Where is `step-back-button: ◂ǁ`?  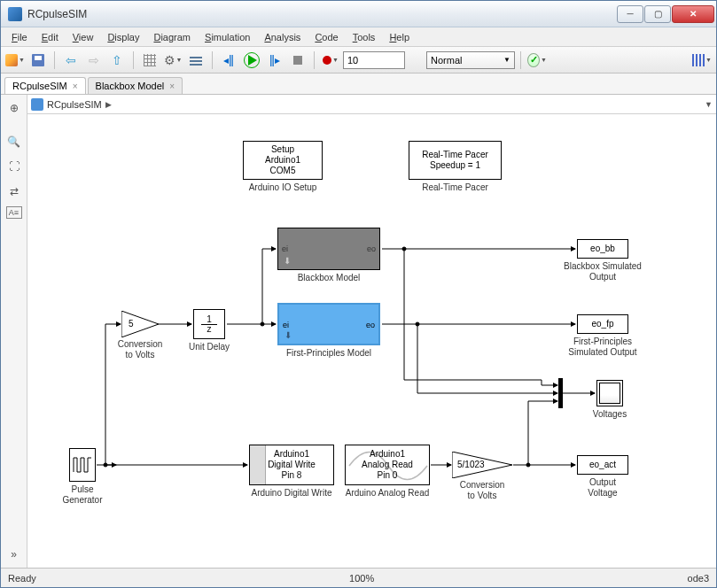
step-back-button: ◂ǁ is located at coordinates (229, 60).